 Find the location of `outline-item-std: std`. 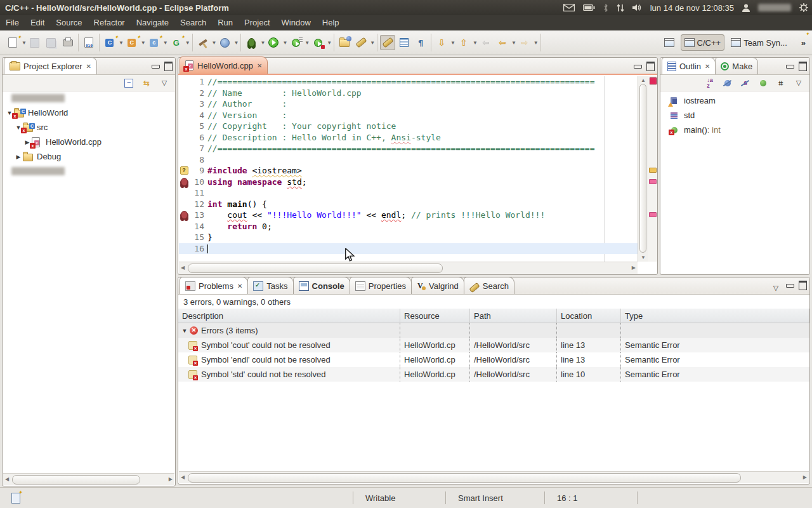

outline-item-std: std is located at coordinates (735, 116).